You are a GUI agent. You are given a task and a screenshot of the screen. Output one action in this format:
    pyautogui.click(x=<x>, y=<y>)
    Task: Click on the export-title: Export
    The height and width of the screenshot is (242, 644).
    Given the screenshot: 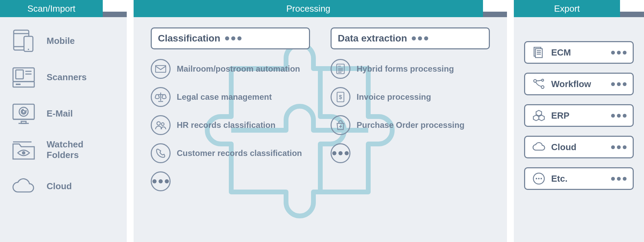 What is the action you would take?
    pyautogui.click(x=567, y=9)
    